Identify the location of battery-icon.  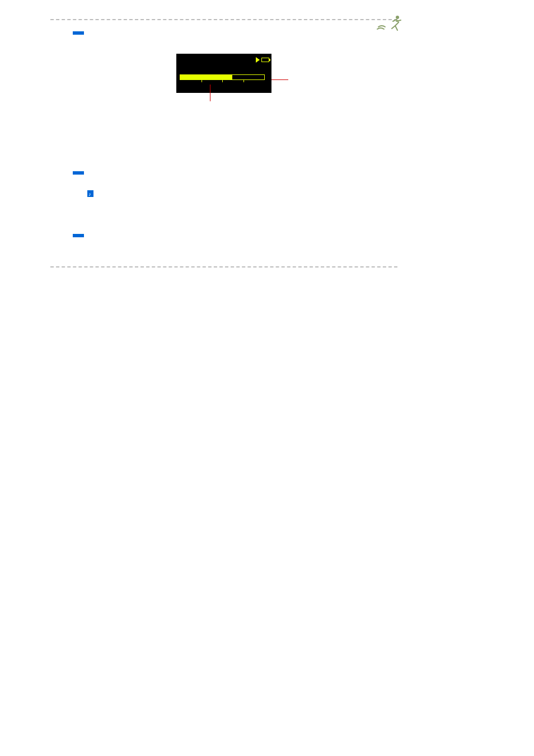
(265, 60).